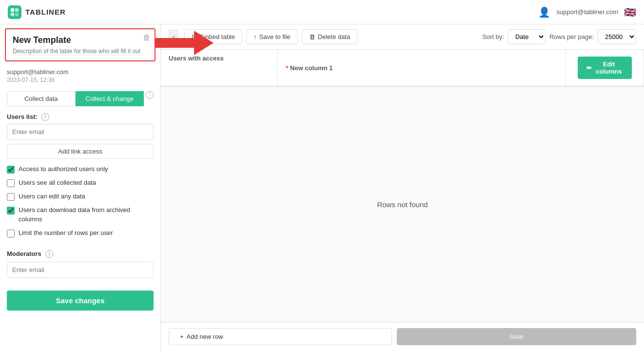  What do you see at coordinates (80, 169) in the screenshot?
I see `checkbox-row-1: Access to authorized users only` at bounding box center [80, 169].